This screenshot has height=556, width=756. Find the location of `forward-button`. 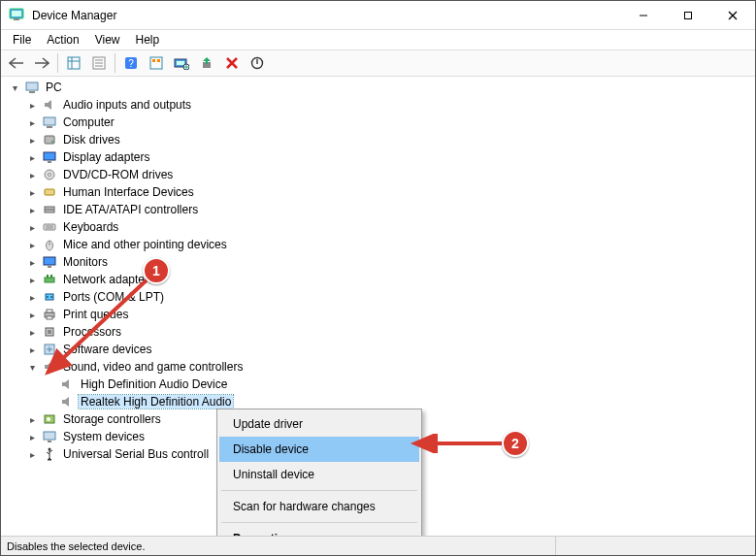

forward-button is located at coordinates (42, 63).